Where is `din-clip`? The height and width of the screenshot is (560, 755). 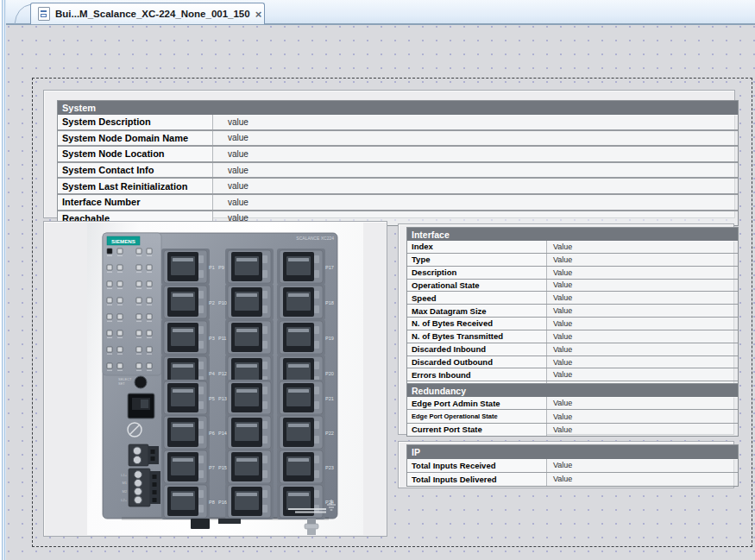
din-clip is located at coordinates (200, 524).